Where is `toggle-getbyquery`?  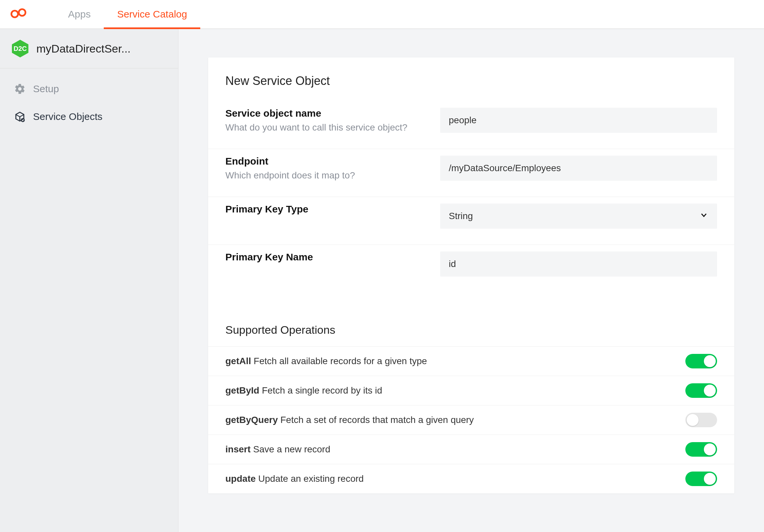
toggle-getbyquery is located at coordinates (701, 420).